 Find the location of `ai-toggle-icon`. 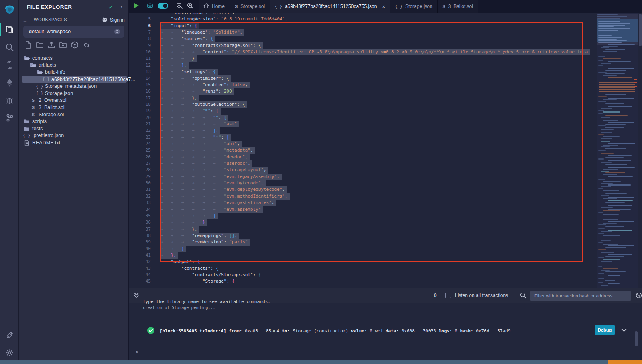

ai-toggle-icon is located at coordinates (163, 6).